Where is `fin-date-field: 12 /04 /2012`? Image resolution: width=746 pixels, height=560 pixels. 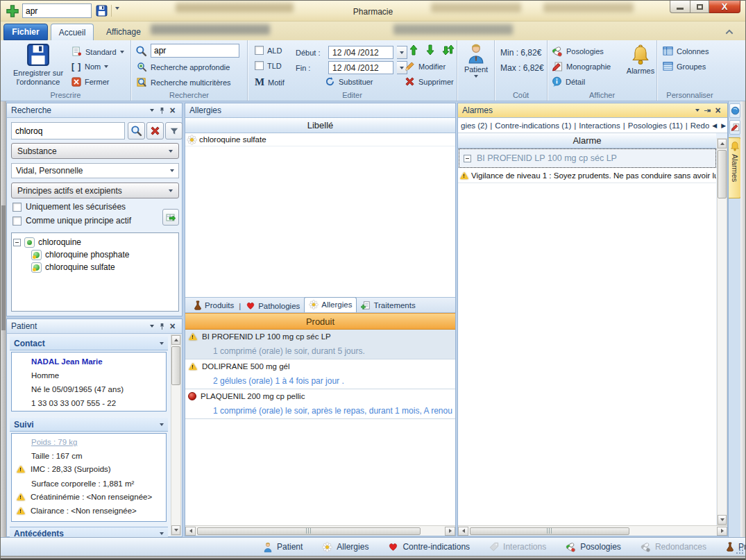 fin-date-field: 12 /04 /2012 is located at coordinates (361, 68).